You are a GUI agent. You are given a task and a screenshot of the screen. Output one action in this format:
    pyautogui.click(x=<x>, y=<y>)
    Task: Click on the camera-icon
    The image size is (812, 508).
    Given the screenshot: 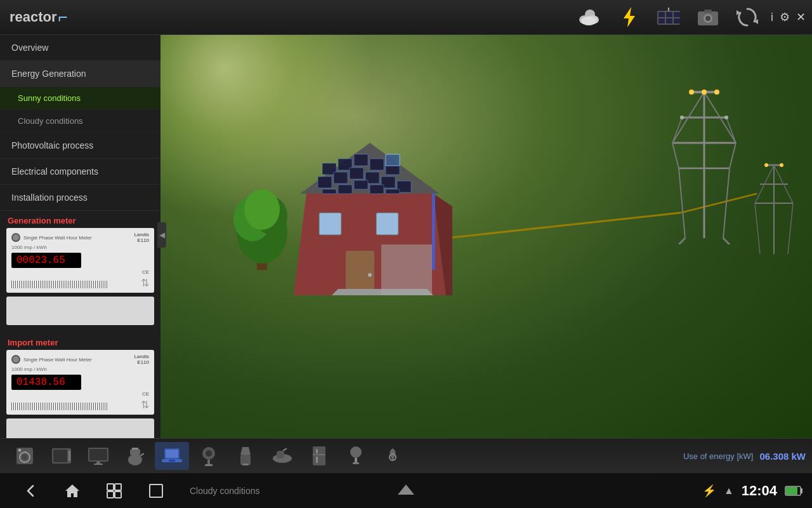 What is the action you would take?
    pyautogui.click(x=708, y=17)
    